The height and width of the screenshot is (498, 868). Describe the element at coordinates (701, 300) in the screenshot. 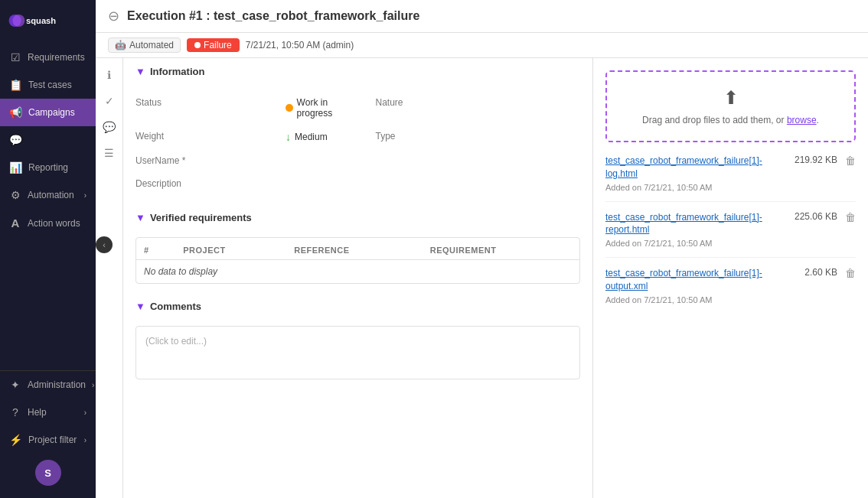

I see `file-meta-2: Added on 7/21/21, 10:50 AM` at that location.